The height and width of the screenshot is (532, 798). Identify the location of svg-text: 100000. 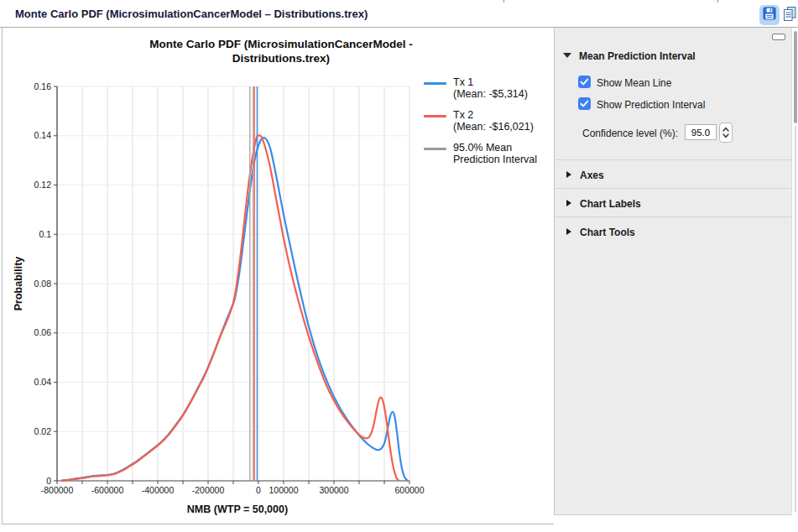
(284, 490).